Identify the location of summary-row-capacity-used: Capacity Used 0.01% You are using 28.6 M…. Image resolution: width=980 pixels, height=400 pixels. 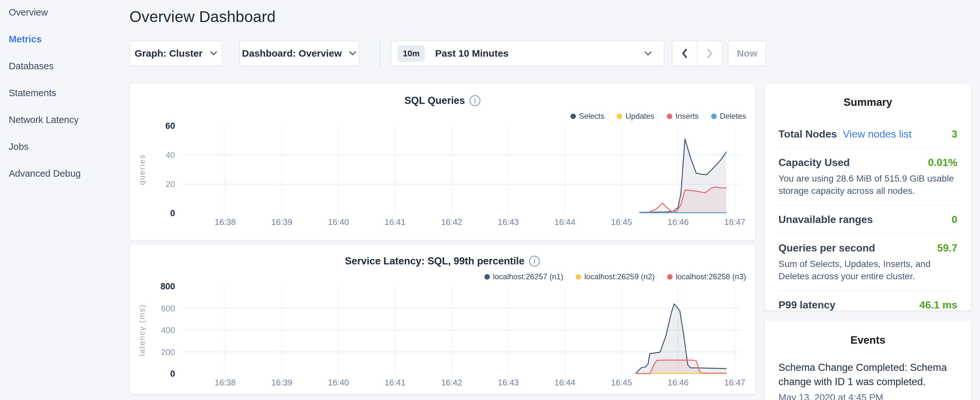
(868, 177).